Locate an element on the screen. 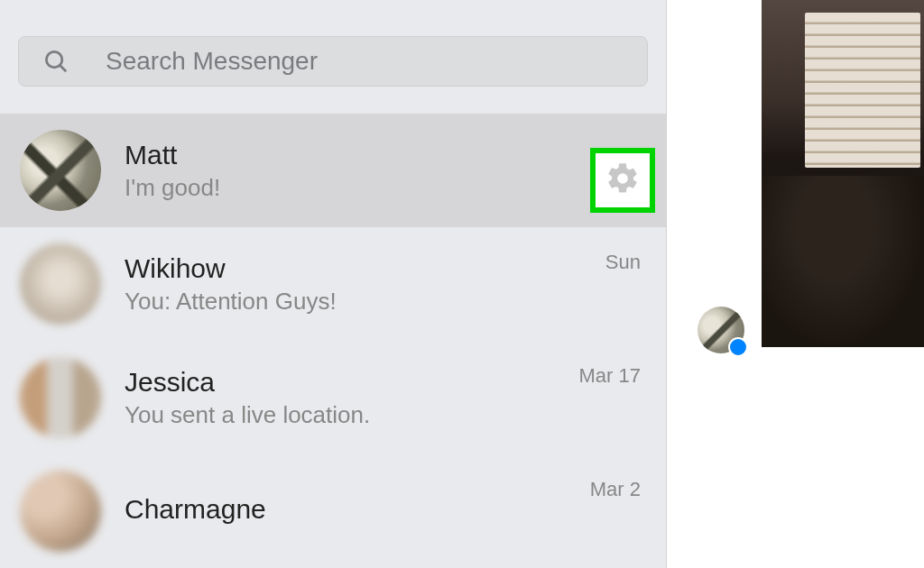 The image size is (924, 568). conversation-name: Charmagne is located at coordinates (357, 509).